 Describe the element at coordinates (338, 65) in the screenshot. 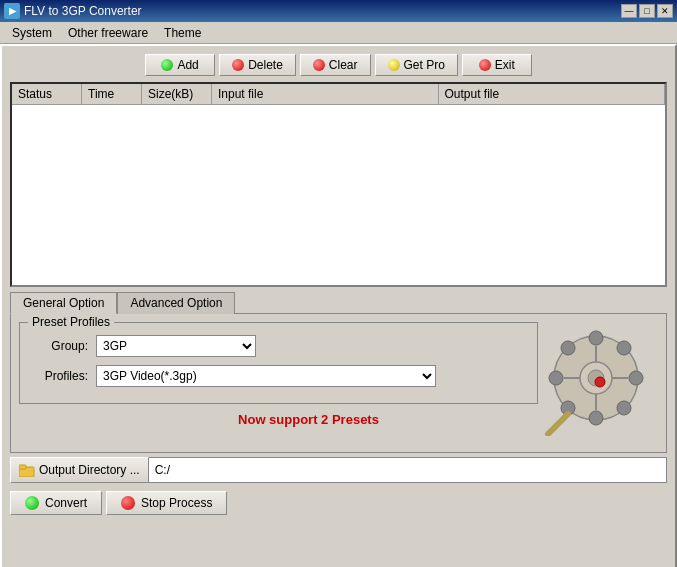

I see `toolbar: Add Delete Clear Get Pro Exit` at that location.